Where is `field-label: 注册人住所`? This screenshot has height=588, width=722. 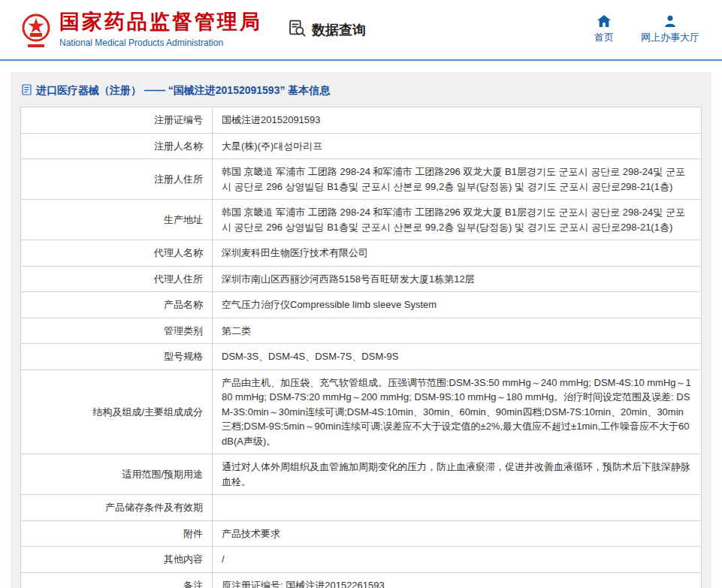 field-label: 注册人住所 is located at coordinates (117, 179).